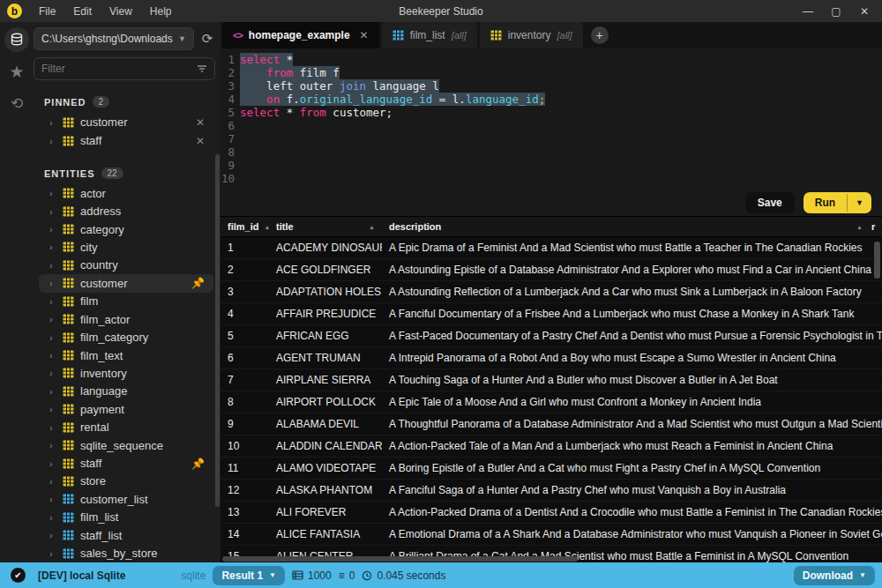 The width and height of the screenshot is (882, 588). What do you see at coordinates (205, 123) in the screenshot?
I see `unpin-close-icon: ✕` at bounding box center [205, 123].